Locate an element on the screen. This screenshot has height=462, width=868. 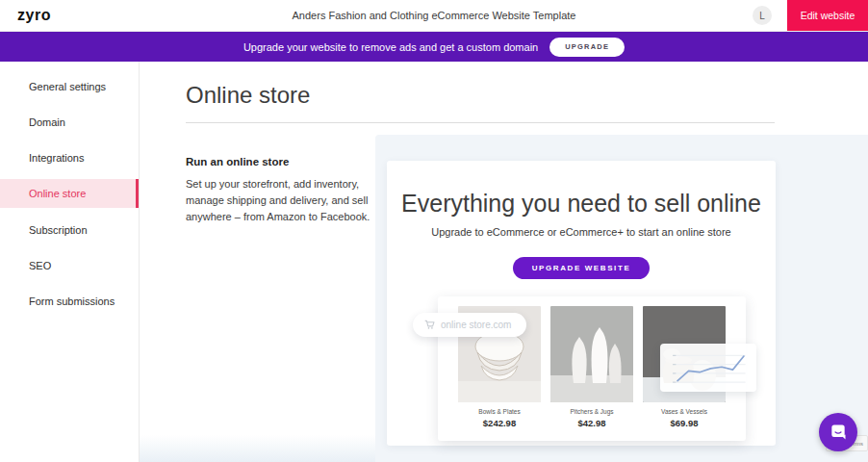
chat-bubble-icon is located at coordinates (838, 432).